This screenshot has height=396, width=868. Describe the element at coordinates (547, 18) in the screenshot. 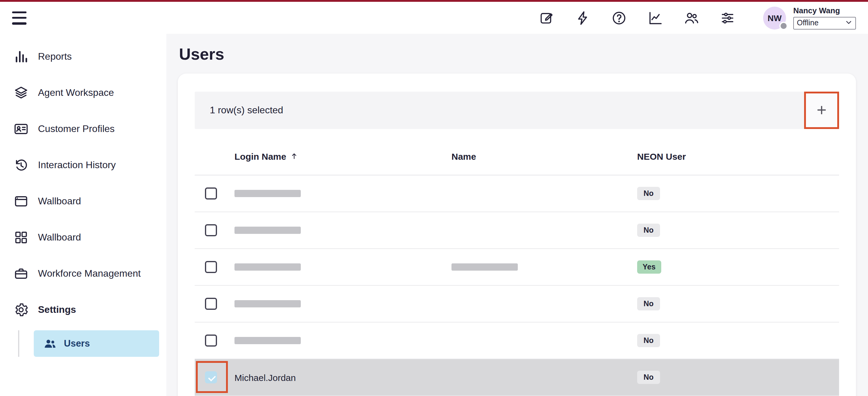

I see `compose-note-icon` at that location.